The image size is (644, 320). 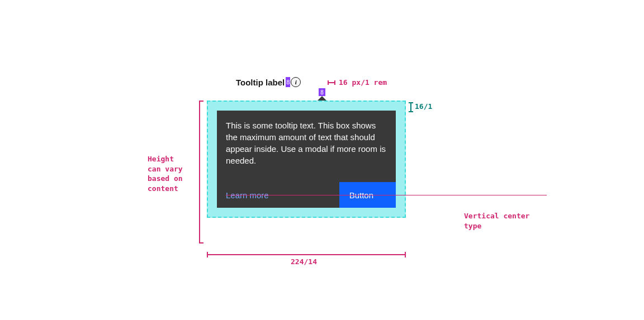 What do you see at coordinates (411, 107) in the screenshot?
I see `spec-vertical-mark-icon` at bounding box center [411, 107].